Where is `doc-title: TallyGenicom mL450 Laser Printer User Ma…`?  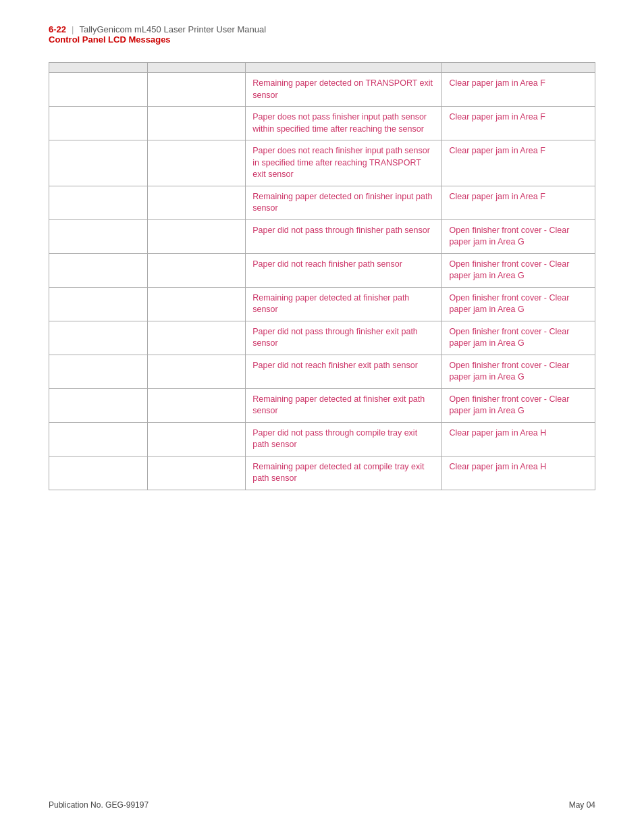 doc-title: TallyGenicom mL450 Laser Printer User Ma… is located at coordinates (173, 30).